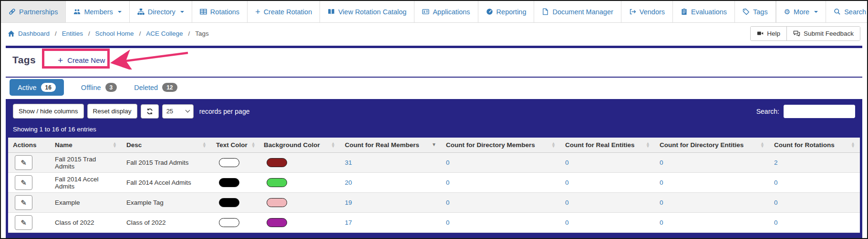 This screenshot has width=868, height=239. What do you see at coordinates (229, 183) in the screenshot?
I see `text-color-swatch` at bounding box center [229, 183].